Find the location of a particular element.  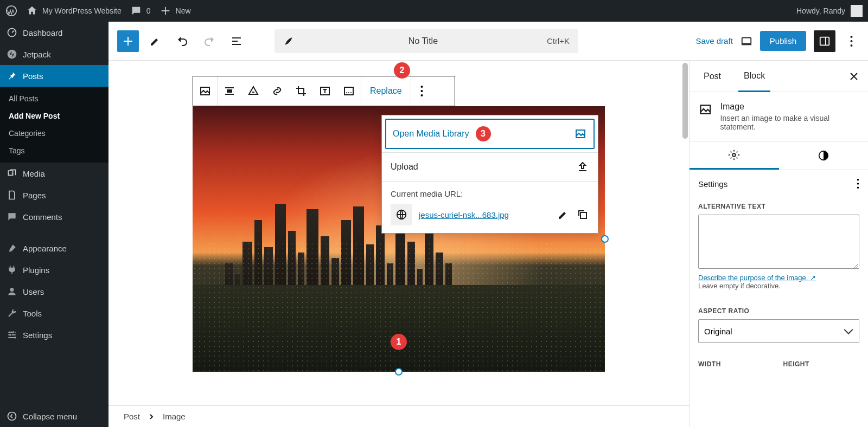

open-media-label: Open Media Library is located at coordinates (431, 134).